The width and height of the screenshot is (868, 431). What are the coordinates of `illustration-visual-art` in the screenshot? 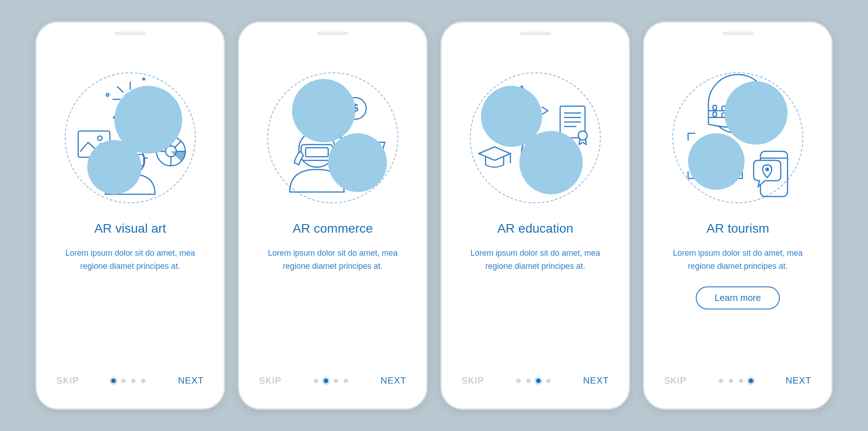 It's located at (130, 138).